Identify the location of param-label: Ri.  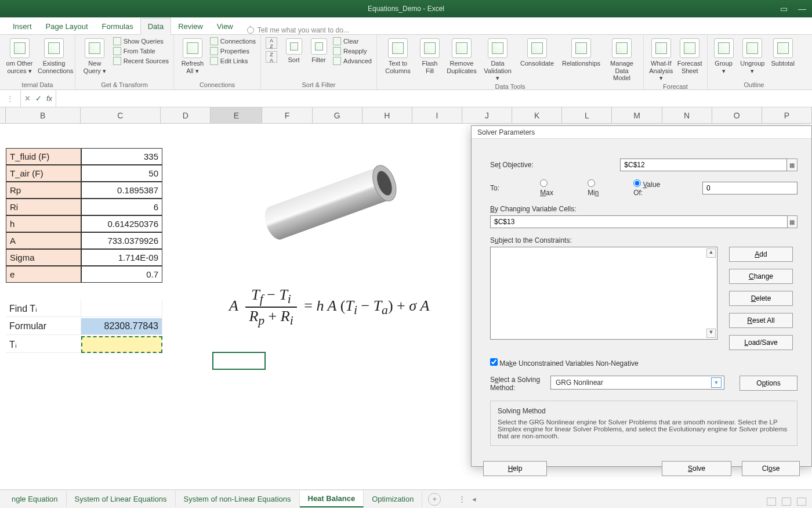
(44, 207).